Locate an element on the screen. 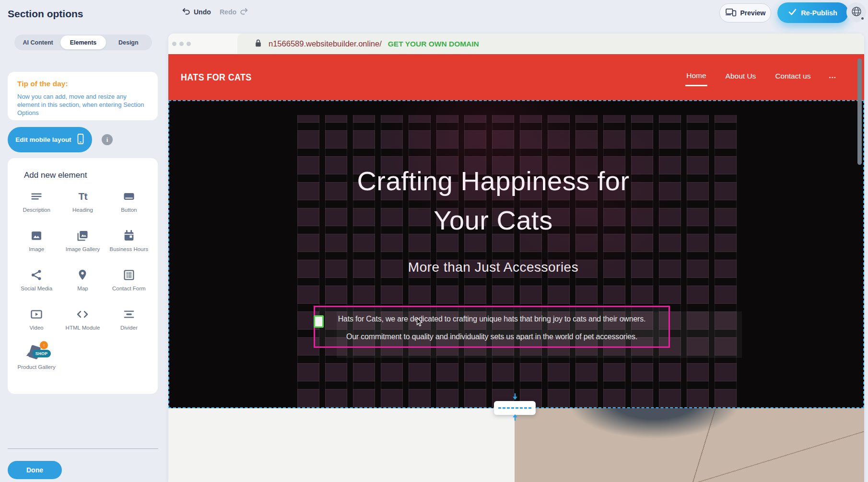 The width and height of the screenshot is (868, 482). get-domain-link: GET YOUR OWN DOMAIN is located at coordinates (434, 44).